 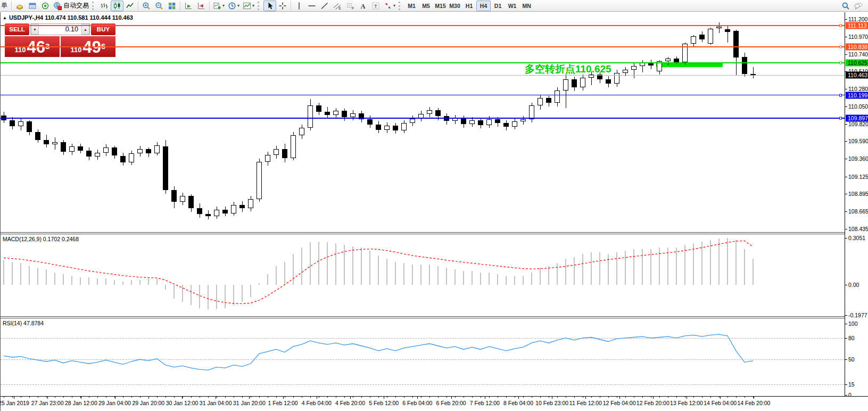 I want to click on fibonacci-button: F, so click(x=350, y=6).